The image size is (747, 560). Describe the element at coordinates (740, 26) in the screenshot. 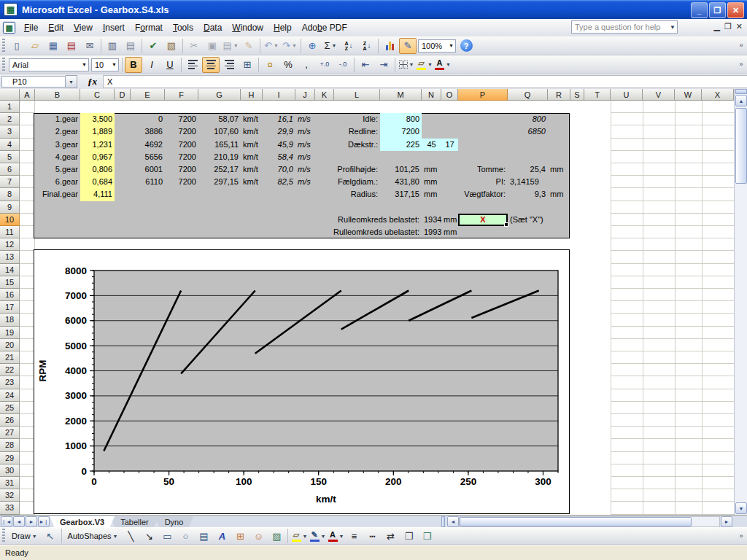

I see `doc-close-button: ✕` at that location.